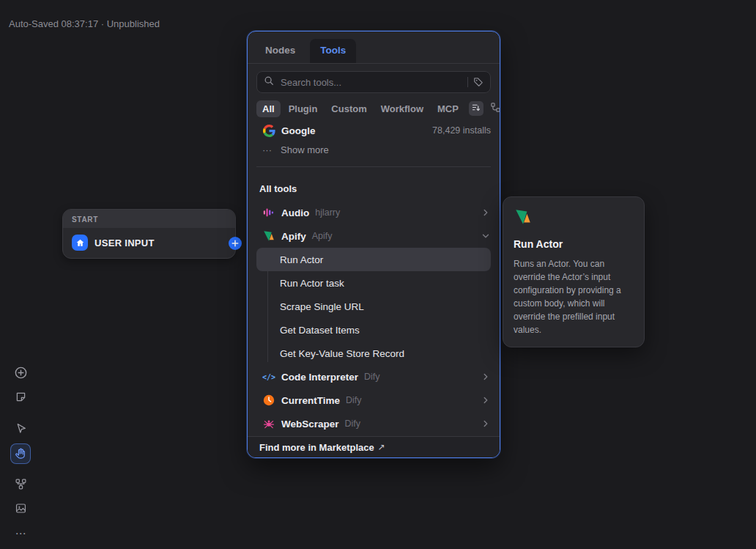 This screenshot has height=549, width=756. I want to click on filter-all: All, so click(268, 108).